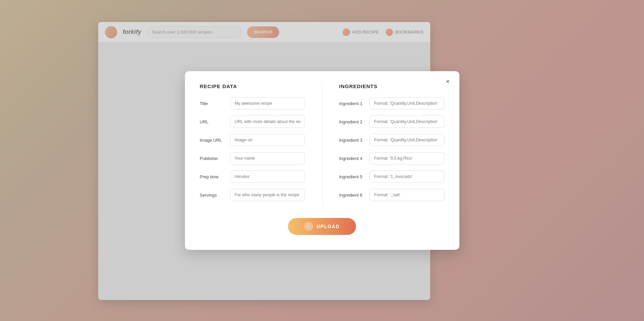 The width and height of the screenshot is (644, 321). What do you see at coordinates (352, 122) in the screenshot?
I see `ingredient-2-label: Ingredient 2` at bounding box center [352, 122].